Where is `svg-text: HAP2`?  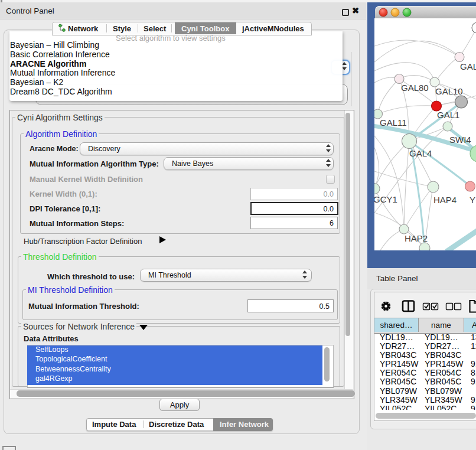
svg-text: HAP2 is located at coordinates (416, 239).